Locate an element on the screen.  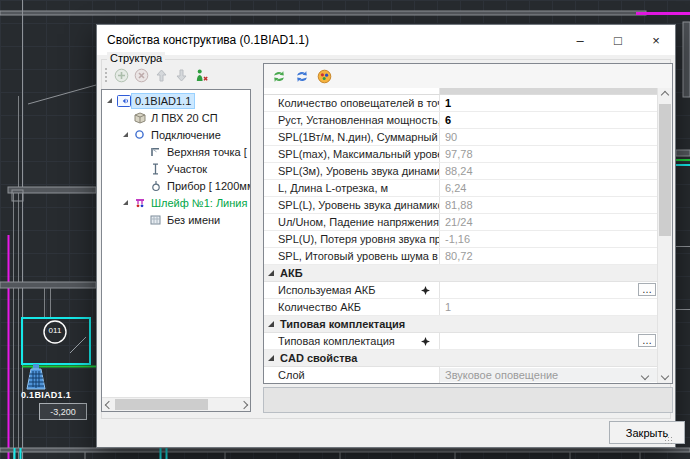
properties-toolbar is located at coordinates (468, 76).